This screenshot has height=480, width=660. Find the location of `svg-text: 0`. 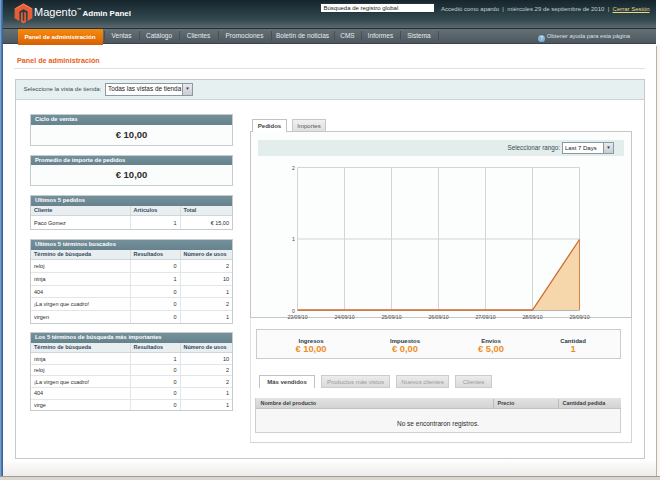

svg-text: 0 is located at coordinates (294, 311).